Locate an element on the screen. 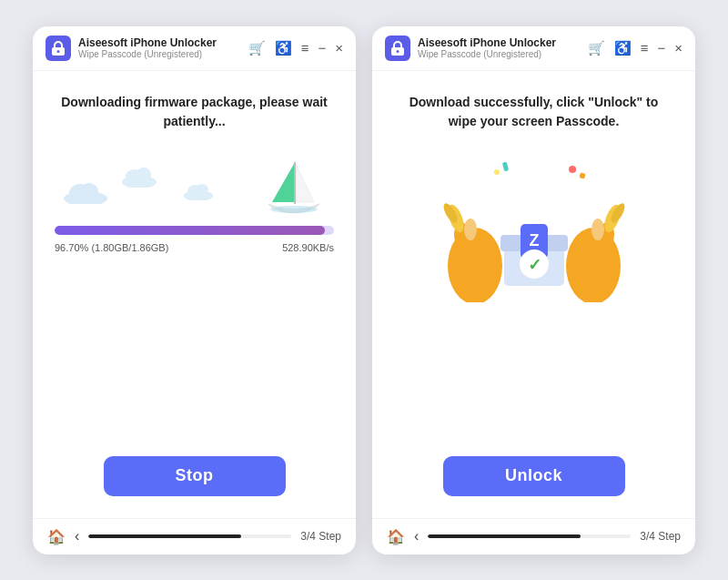 Image resolution: width=728 pixels, height=580 pixels. left-app-name: Aiseesoft iPhone Unlocker is located at coordinates (160, 43).